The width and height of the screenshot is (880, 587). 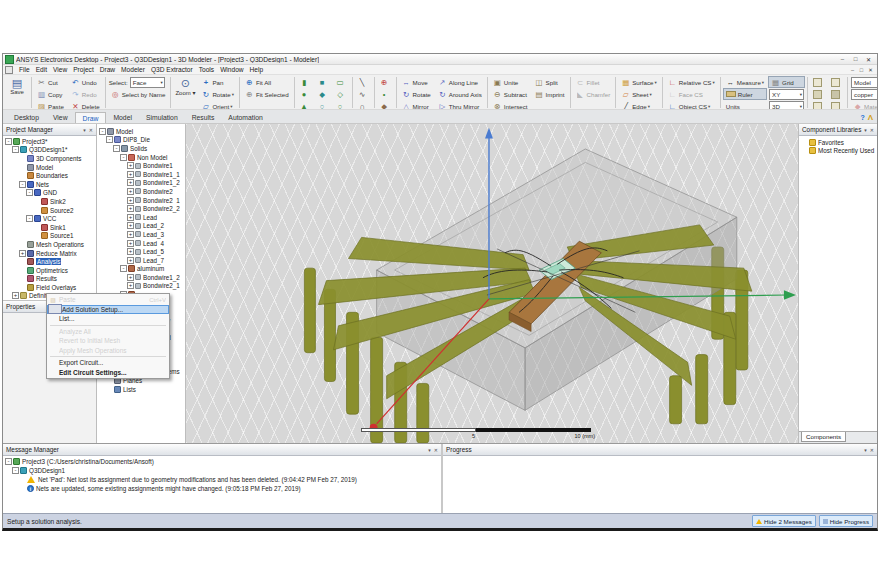 What do you see at coordinates (786, 105) in the screenshot?
I see `dimension-combo: 3D▾` at bounding box center [786, 105].